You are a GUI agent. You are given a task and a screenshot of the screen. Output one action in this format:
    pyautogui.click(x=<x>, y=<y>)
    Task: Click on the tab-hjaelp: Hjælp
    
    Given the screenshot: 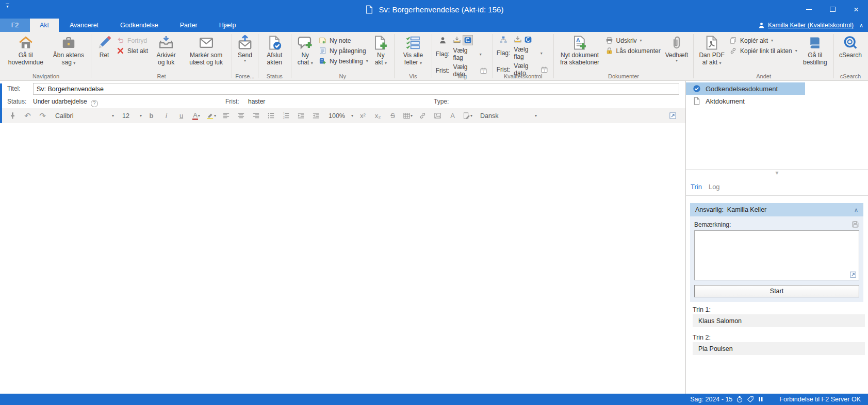 What is the action you would take?
    pyautogui.click(x=228, y=25)
    